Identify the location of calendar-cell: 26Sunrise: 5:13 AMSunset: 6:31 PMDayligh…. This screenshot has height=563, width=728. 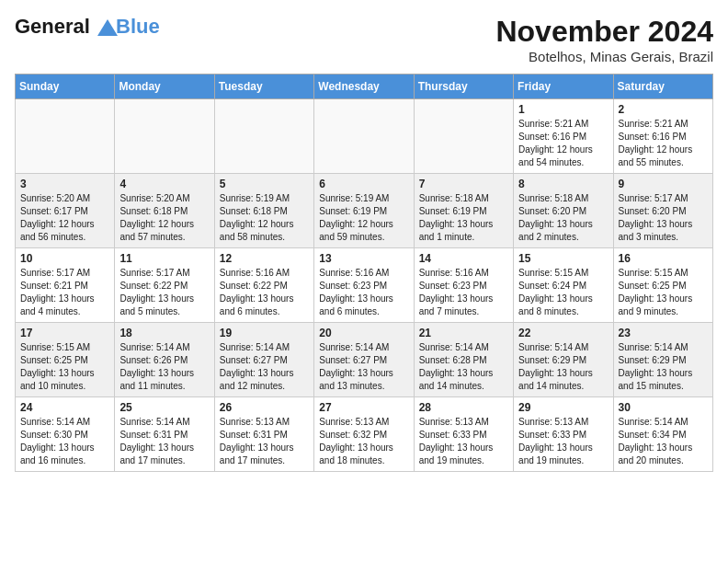
(264, 434).